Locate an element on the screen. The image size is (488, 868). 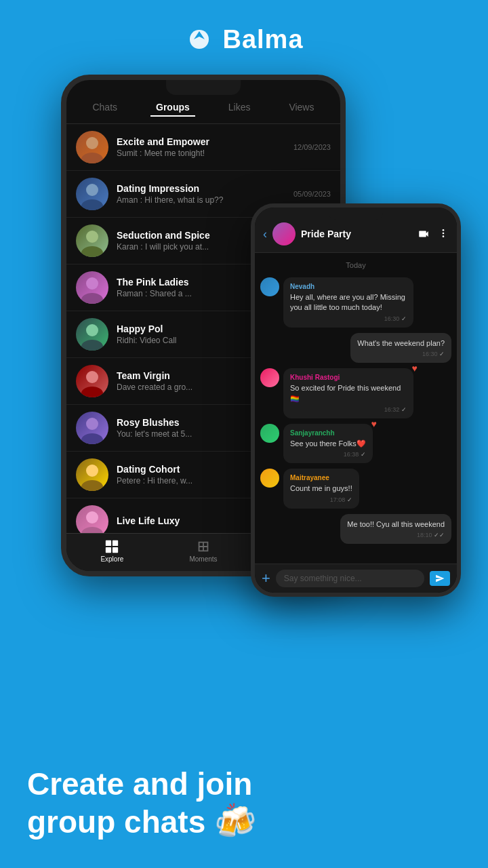
tab-views: Views is located at coordinates (301, 108).